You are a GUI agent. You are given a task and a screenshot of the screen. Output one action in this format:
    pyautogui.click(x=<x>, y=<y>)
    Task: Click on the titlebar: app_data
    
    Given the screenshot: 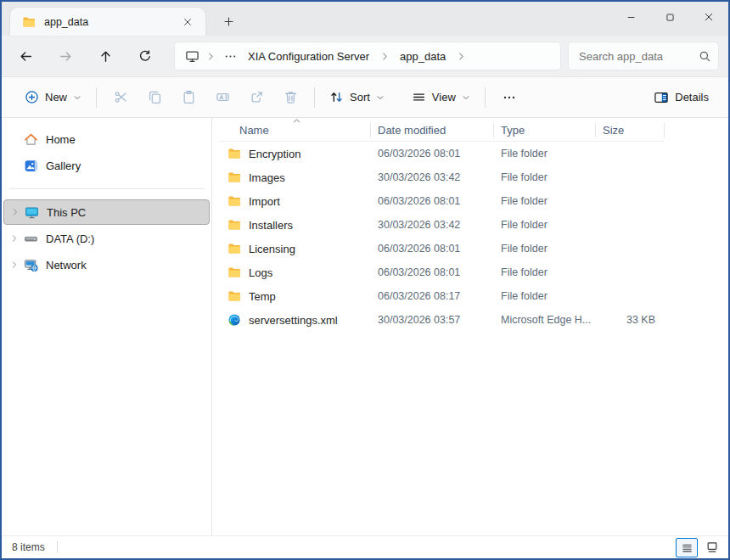 What is the action you would take?
    pyautogui.click(x=365, y=19)
    